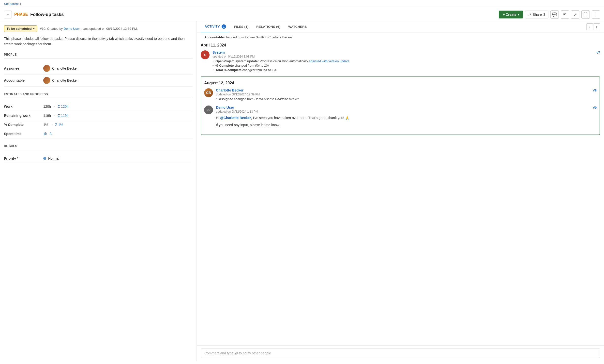  What do you see at coordinates (56, 106) in the screenshot?
I see `work-value: 120h · Σ 120h` at bounding box center [56, 106].